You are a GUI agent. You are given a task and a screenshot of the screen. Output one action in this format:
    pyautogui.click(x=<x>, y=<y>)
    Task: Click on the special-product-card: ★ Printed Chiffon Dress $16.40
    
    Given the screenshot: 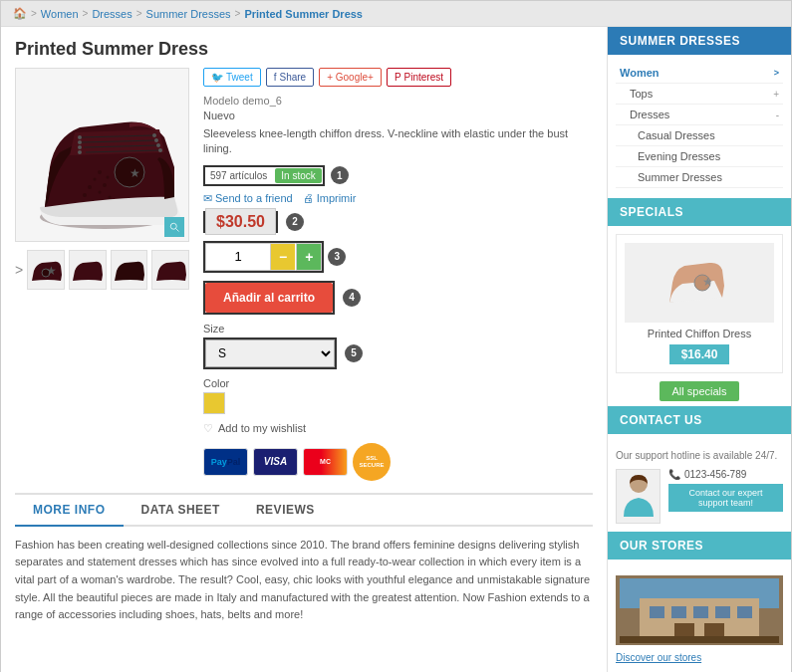 What is the action you would take?
    pyautogui.click(x=699, y=304)
    